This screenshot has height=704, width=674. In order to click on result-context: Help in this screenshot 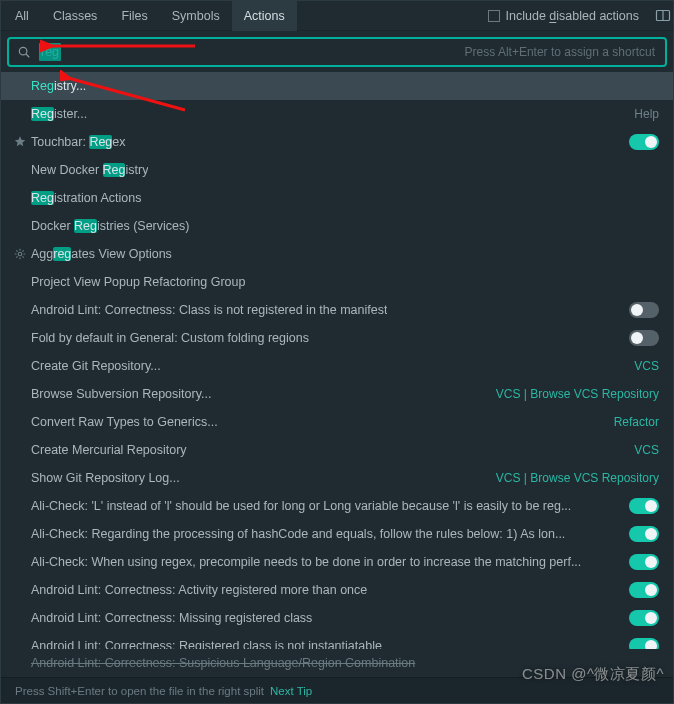, I will do `click(646, 114)`.